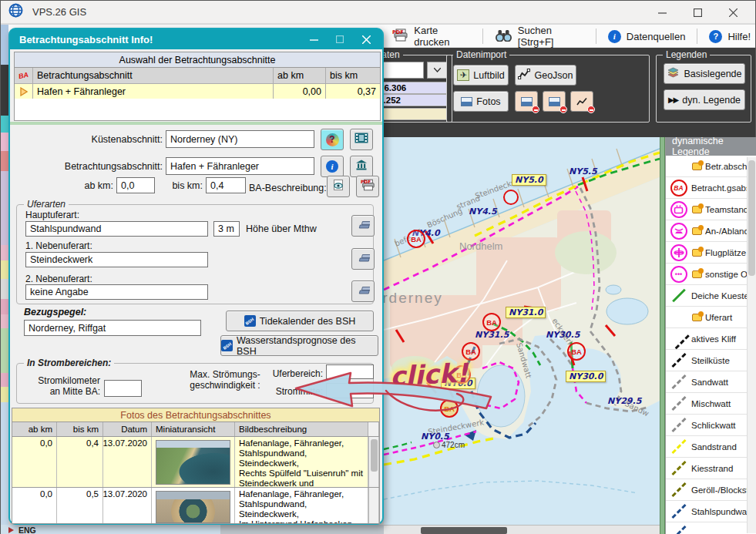  I want to click on legend-item: Flugplätze, so click(711, 253).